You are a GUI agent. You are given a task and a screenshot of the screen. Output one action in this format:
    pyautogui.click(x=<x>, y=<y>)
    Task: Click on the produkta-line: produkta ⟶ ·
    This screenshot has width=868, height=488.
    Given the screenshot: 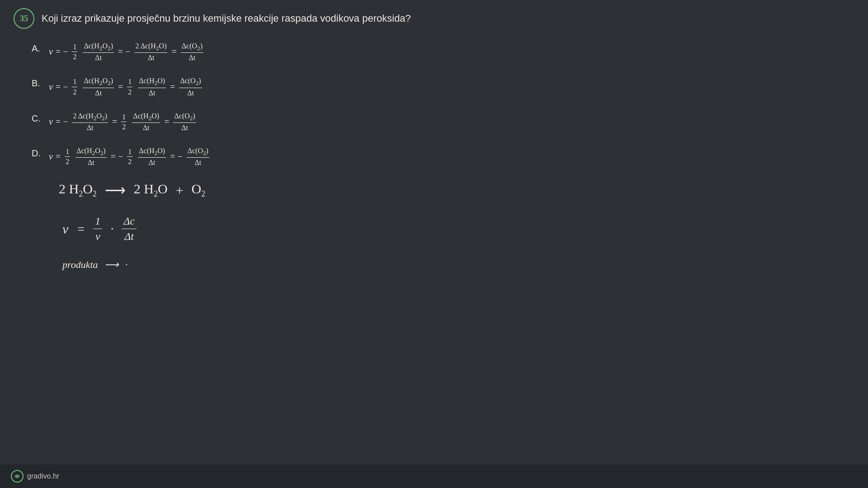 What is the action you would take?
    pyautogui.click(x=449, y=265)
    